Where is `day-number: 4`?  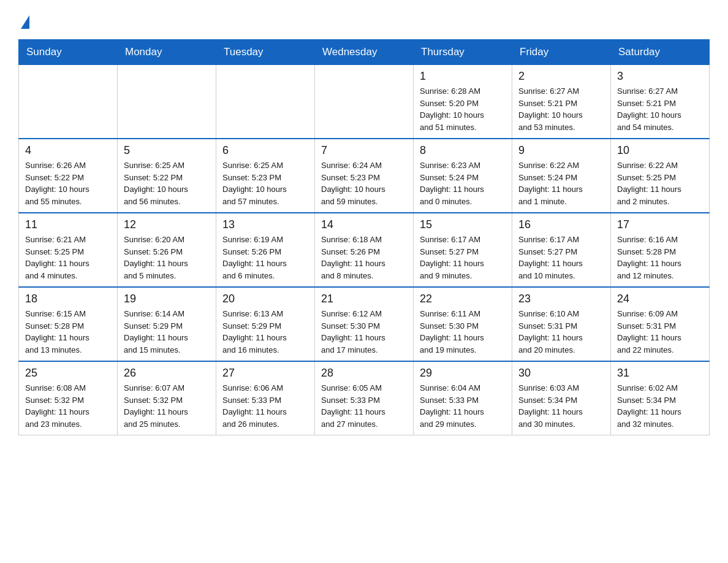 day-number: 4 is located at coordinates (68, 151).